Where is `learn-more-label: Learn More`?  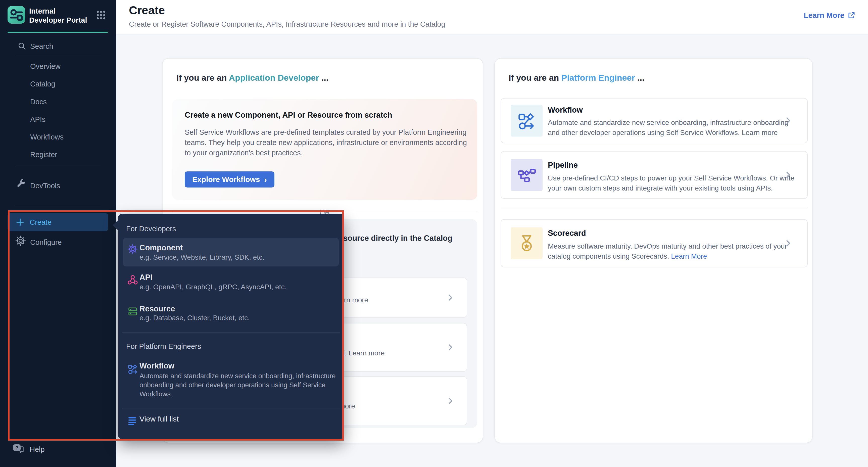
learn-more-label: Learn More is located at coordinates (824, 15).